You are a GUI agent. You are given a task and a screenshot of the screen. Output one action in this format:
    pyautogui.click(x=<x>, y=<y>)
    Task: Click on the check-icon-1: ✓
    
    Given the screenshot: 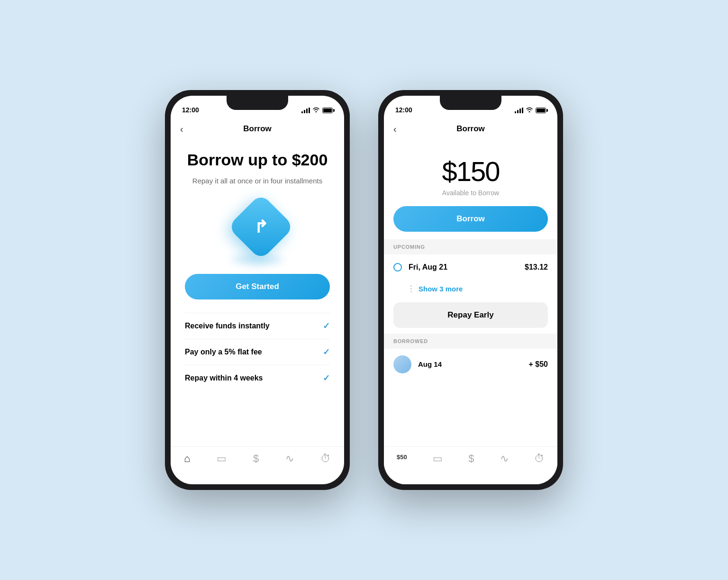 What is the action you would take?
    pyautogui.click(x=326, y=352)
    